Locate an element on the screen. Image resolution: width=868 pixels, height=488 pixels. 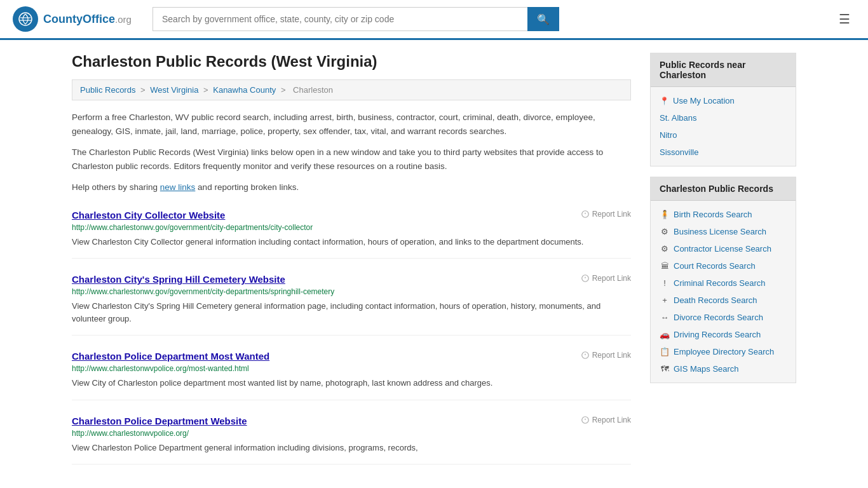
report-link-3: Report Link is located at coordinates (606, 420).